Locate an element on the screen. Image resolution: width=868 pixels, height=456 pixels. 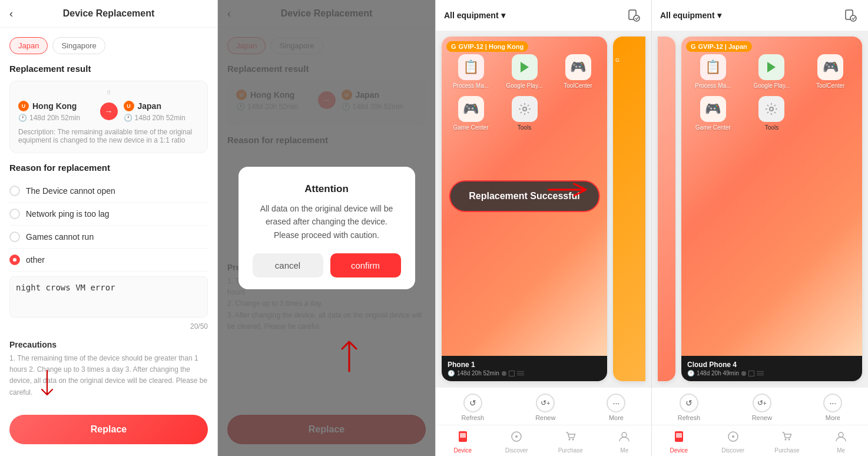
panel-1-header: ‹ Device Replacement is located at coordinates (108, 14).